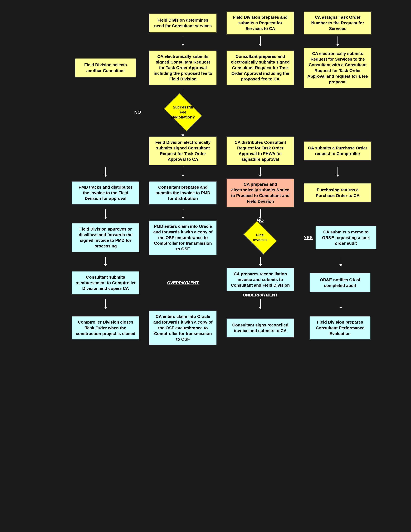 Image resolution: width=411 pixels, height=532 pixels. Describe the element at coordinates (260, 303) in the screenshot. I see `arrow-down-8c` at that location.